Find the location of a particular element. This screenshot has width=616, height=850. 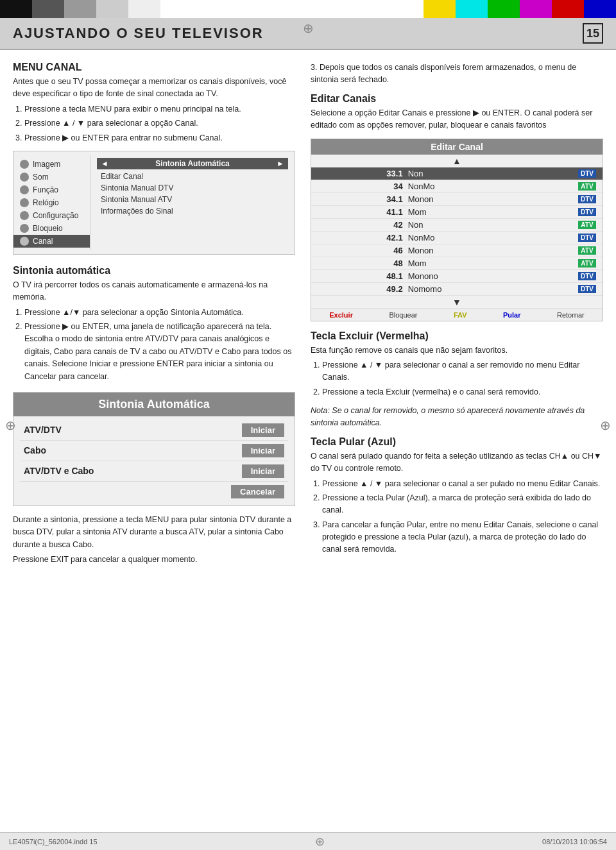

editar-row-34: 34 NonMo ATV is located at coordinates (457, 187).